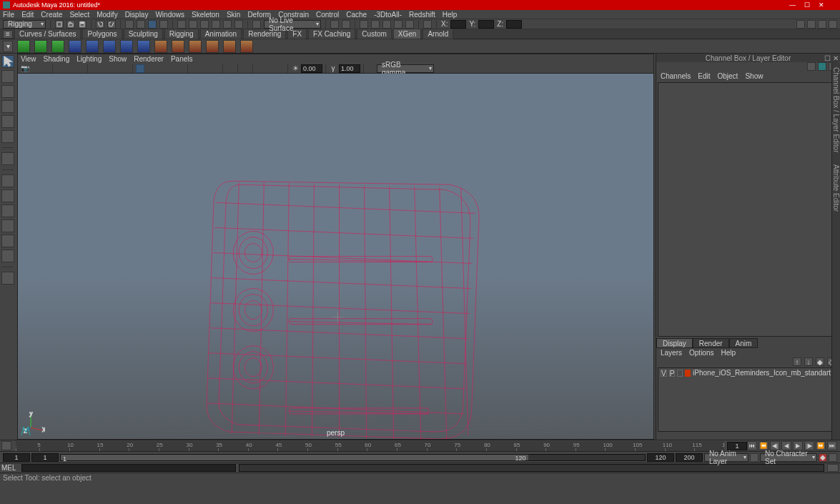 The image size is (840, 504). Describe the element at coordinates (233, 14) in the screenshot. I see `menu-skin: Skin` at that location.